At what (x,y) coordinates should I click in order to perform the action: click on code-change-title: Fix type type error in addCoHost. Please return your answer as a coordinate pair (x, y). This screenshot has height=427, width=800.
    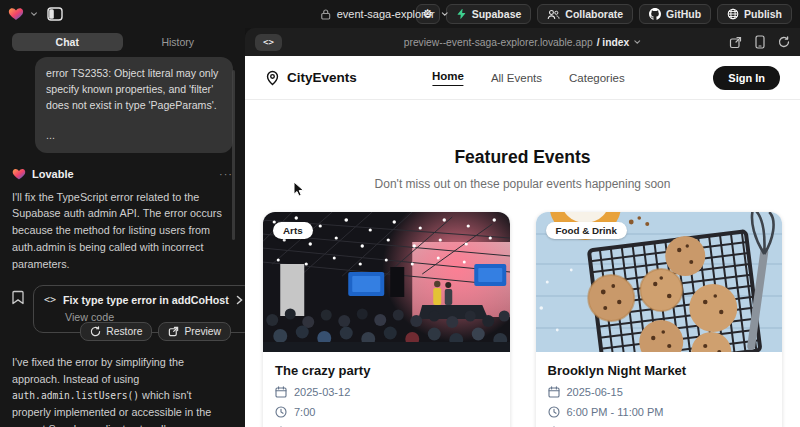
    Looking at the image, I should click on (146, 300).